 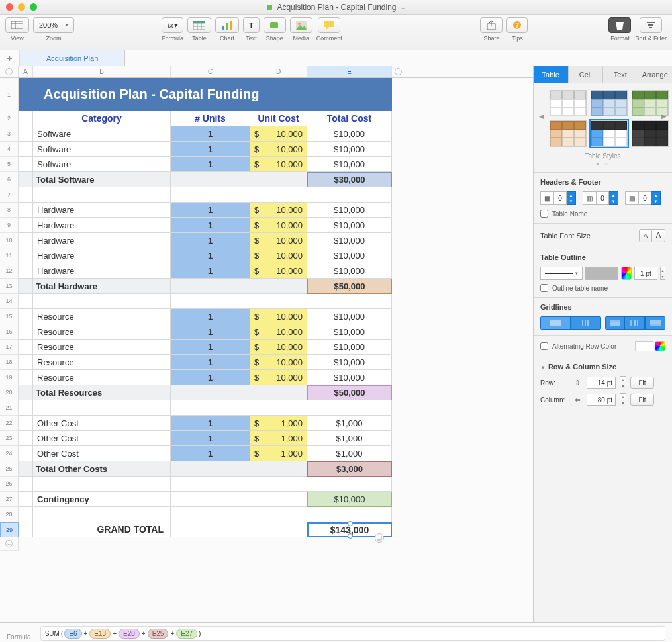 I want to click on minimize-window-button, so click(x=21, y=7).